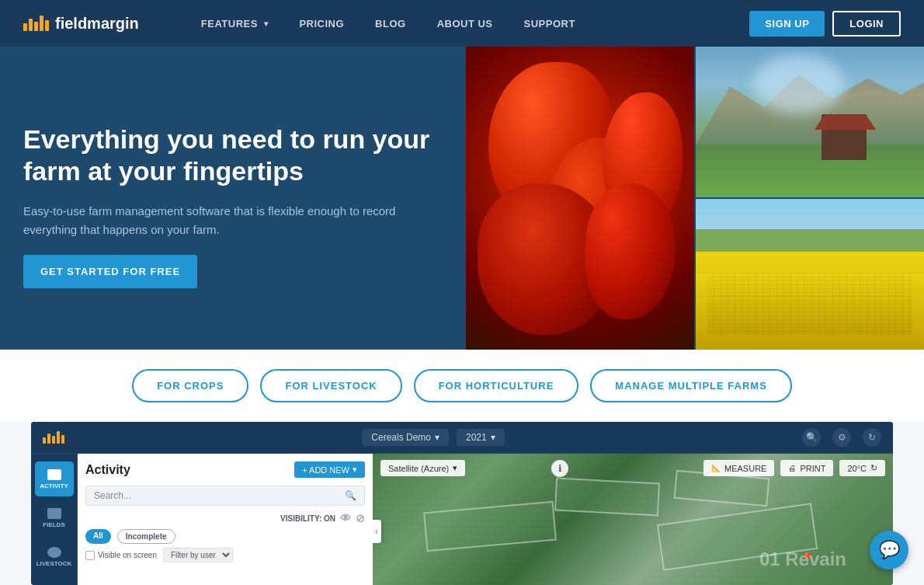 Image resolution: width=924 pixels, height=585 pixels. Describe the element at coordinates (465, 23) in the screenshot. I see `nav-about: ABOUT US` at that location.